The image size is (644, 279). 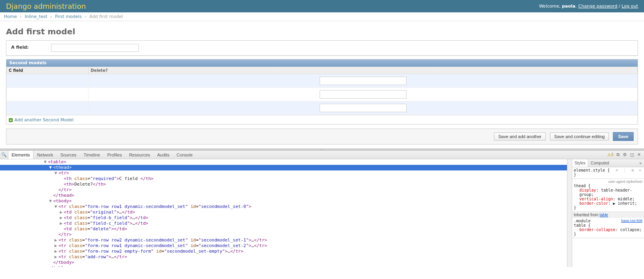 I want to click on warning-badge: ⚠3, so click(x=610, y=155).